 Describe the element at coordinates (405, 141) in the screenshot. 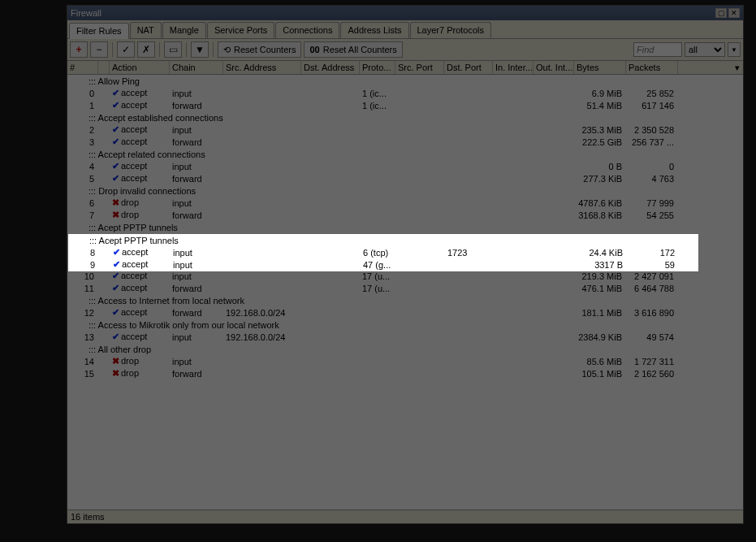

I see `table-row: 3✔acceptforward222.5 GiB256 737 ...` at that location.